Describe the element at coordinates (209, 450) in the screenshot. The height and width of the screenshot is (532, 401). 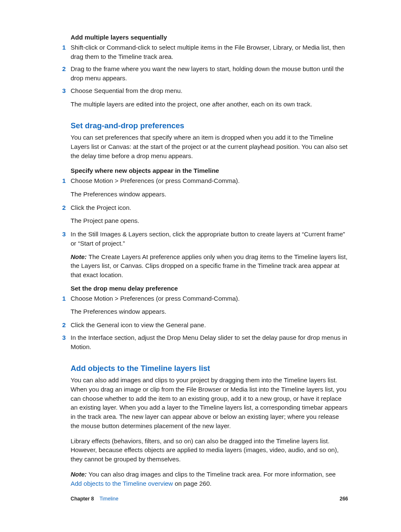
I see `paragraph: Library effects (behaviors, filters, and…` at that location.